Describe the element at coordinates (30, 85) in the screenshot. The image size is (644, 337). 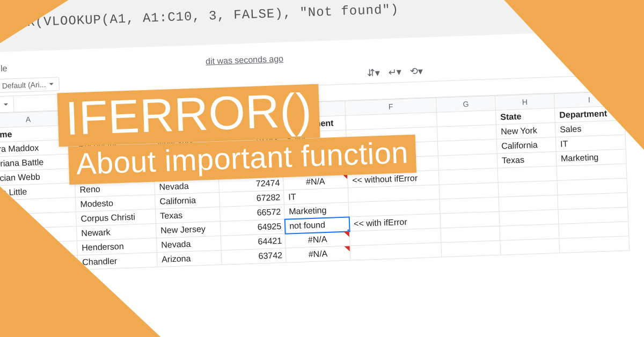
I see `font-select: Default (Ari...` at that location.